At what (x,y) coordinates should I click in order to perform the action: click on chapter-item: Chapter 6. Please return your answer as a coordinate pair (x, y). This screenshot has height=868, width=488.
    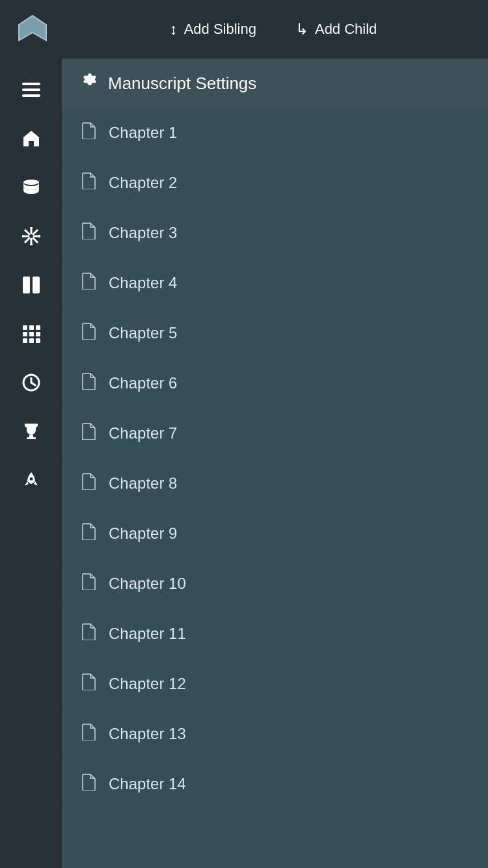
    Looking at the image, I should click on (275, 384).